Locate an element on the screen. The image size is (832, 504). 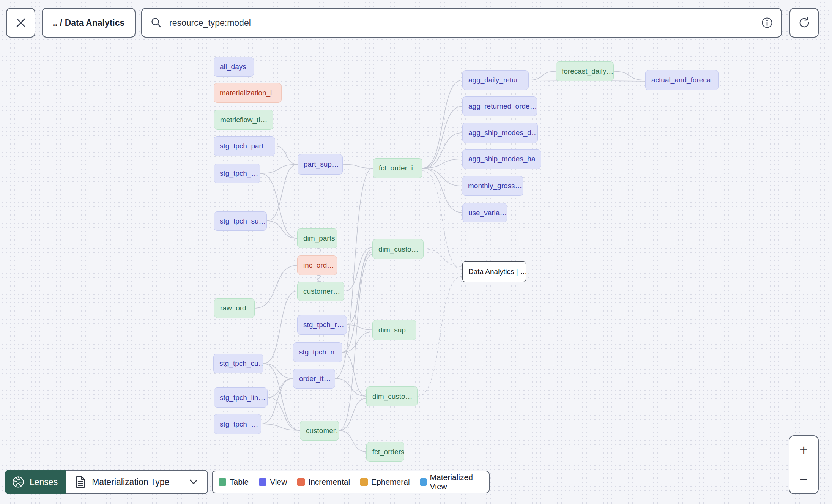
legend-label: Incremental is located at coordinates (329, 482).